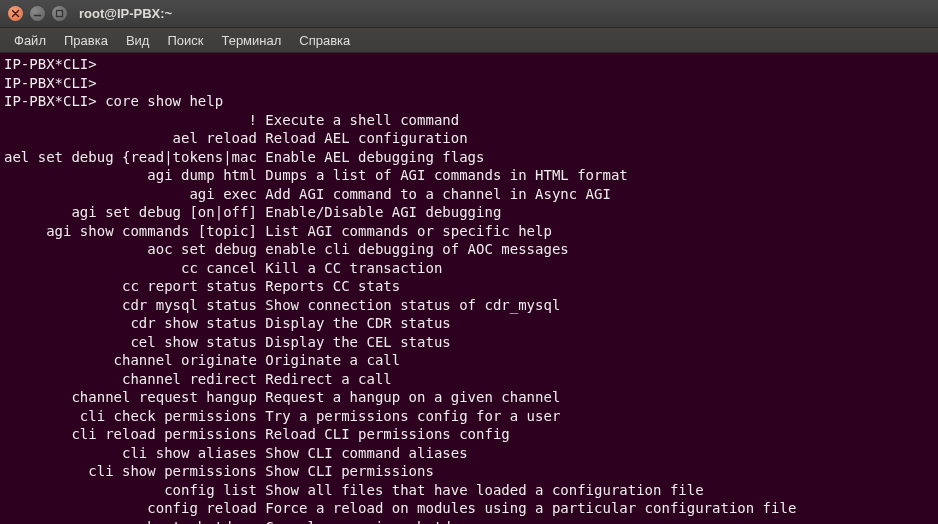 The height and width of the screenshot is (524, 938). I want to click on help-description: Request a hangup on a given channel, so click(412, 397).